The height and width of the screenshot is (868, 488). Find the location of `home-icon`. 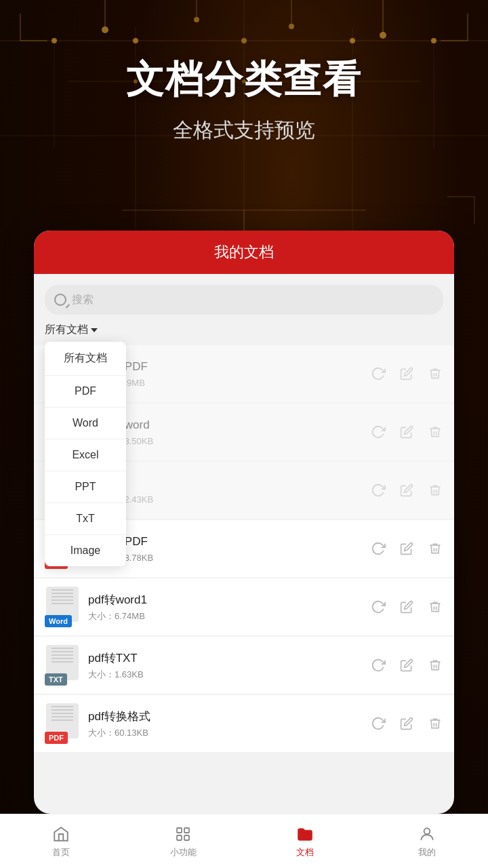

home-icon is located at coordinates (61, 834).